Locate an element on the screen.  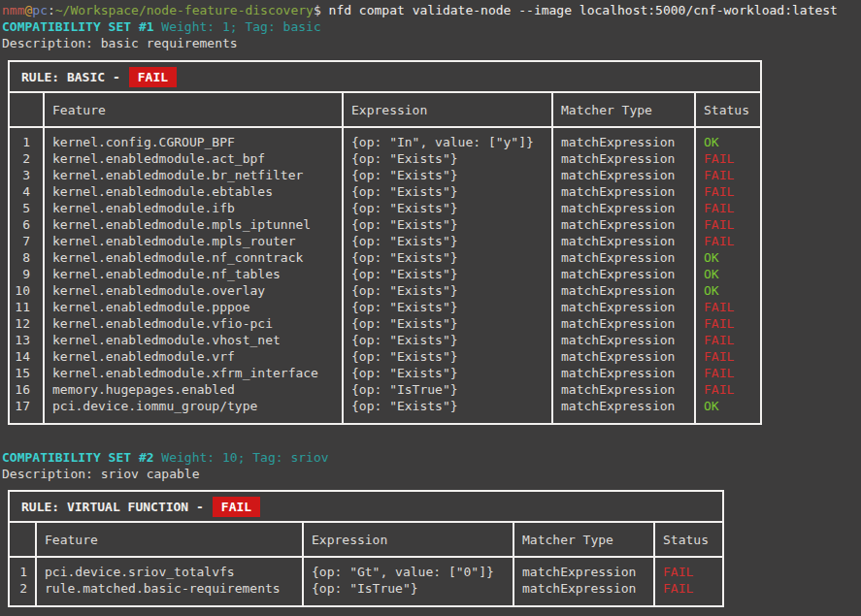
row-number-cell: 12 is located at coordinates (26, 324).